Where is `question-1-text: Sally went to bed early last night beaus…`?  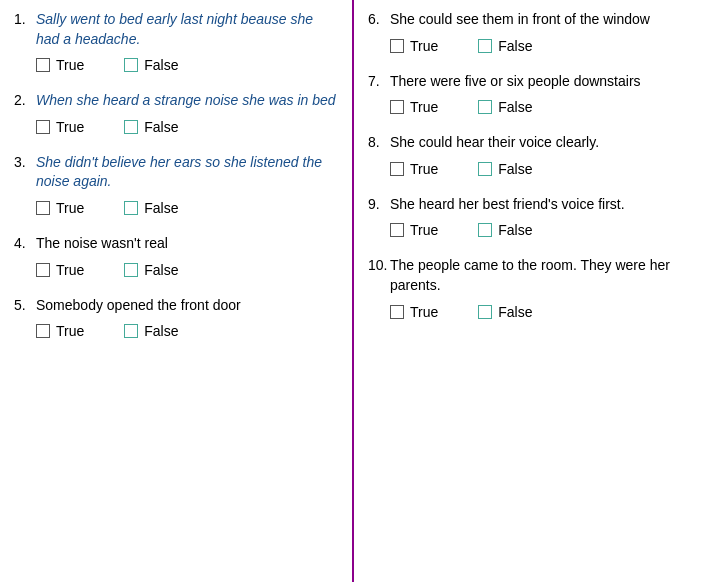
question-1-text: Sally went to bed early last night beaus… is located at coordinates (187, 30).